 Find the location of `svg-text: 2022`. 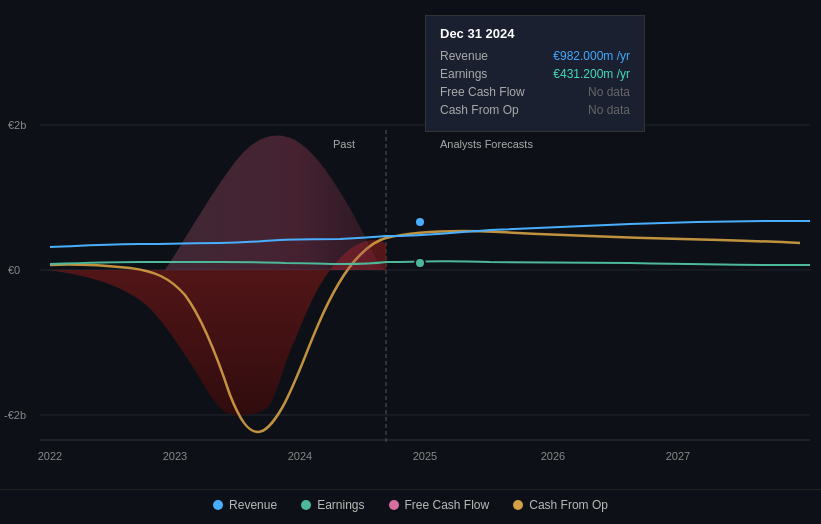

svg-text: 2022 is located at coordinates (50, 456).